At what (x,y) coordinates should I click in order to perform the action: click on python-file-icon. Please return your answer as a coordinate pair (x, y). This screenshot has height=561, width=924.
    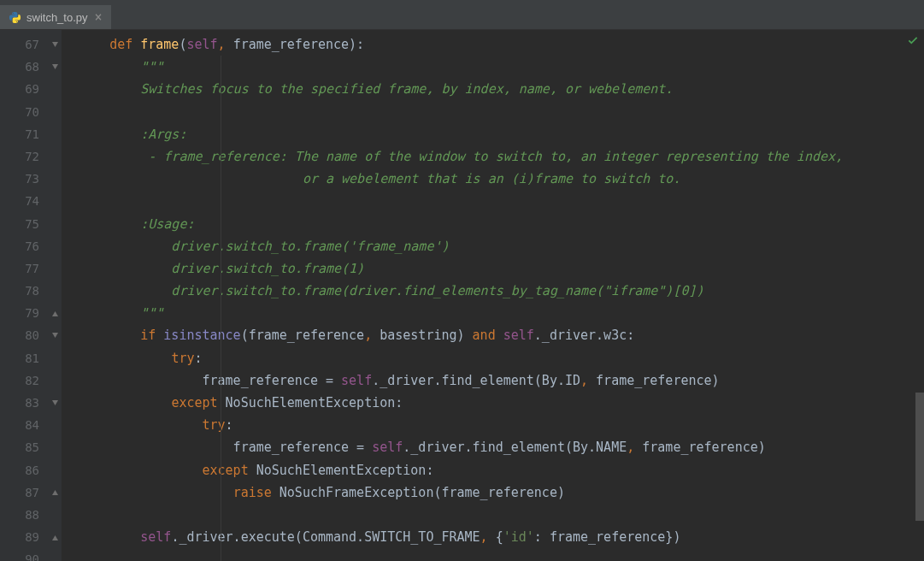
    Looking at the image, I should click on (15, 17).